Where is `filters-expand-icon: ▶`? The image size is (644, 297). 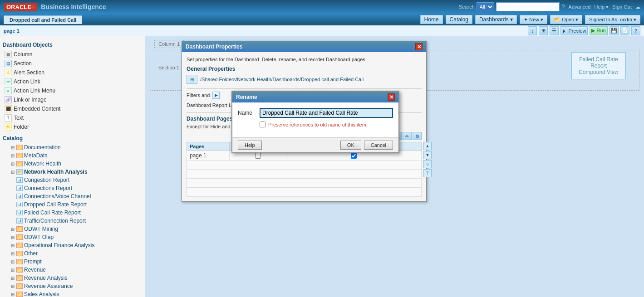
filters-expand-icon: ▶ is located at coordinates (216, 95).